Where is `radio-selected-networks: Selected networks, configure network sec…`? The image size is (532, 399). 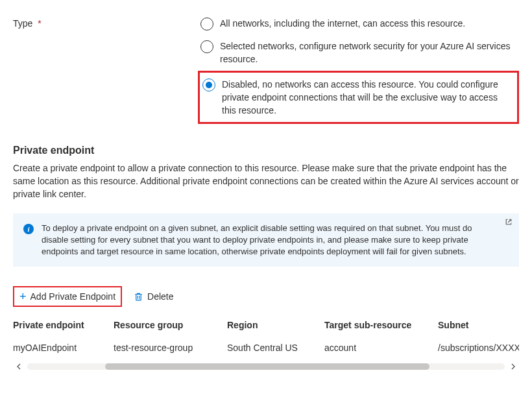 radio-selected-networks: Selected networks, configure network sec… is located at coordinates (358, 53).